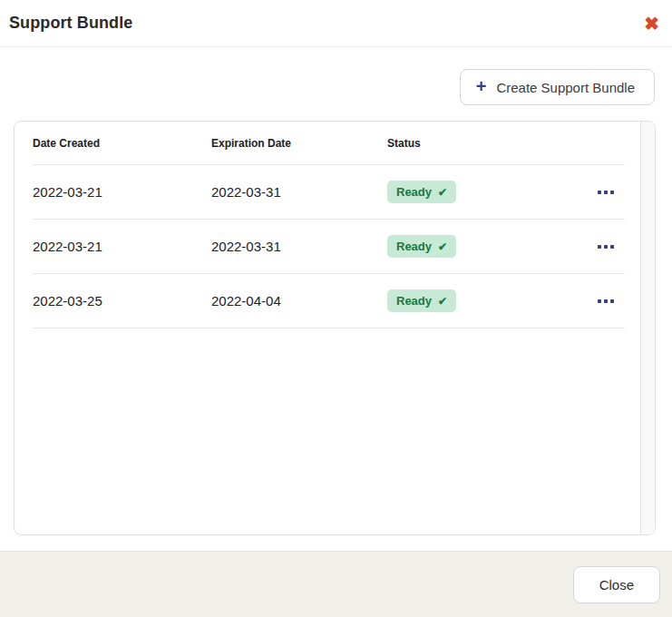  Describe the element at coordinates (463, 143) in the screenshot. I see `column-header-status: Status` at that location.